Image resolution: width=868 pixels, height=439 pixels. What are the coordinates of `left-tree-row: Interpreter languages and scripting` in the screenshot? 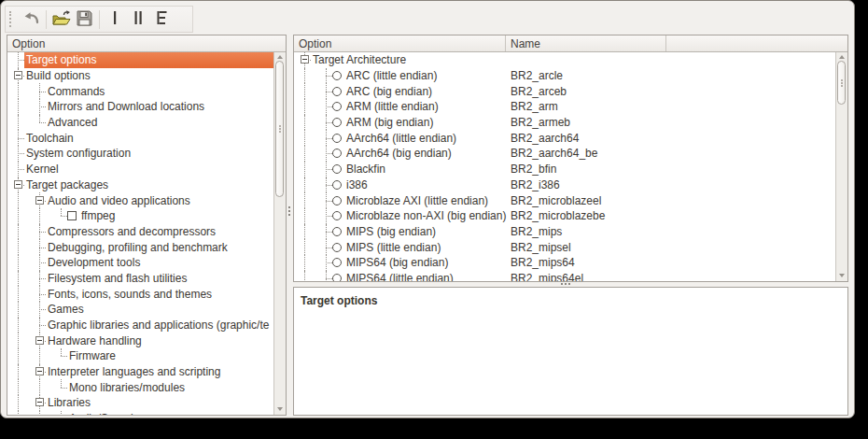 It's located at (140, 372).